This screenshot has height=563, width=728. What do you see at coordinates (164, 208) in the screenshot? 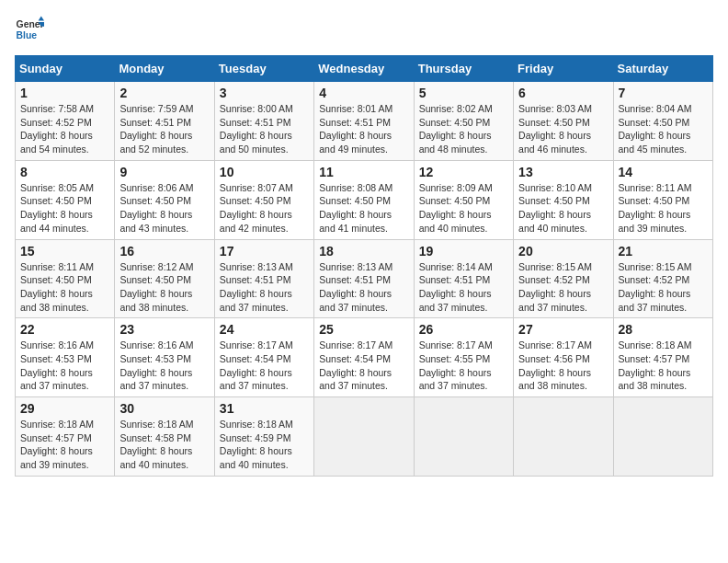
I see `day-info: Sunrise: 8:06 AM Sunset: 4:50 PM Dayligh…` at bounding box center [164, 208].